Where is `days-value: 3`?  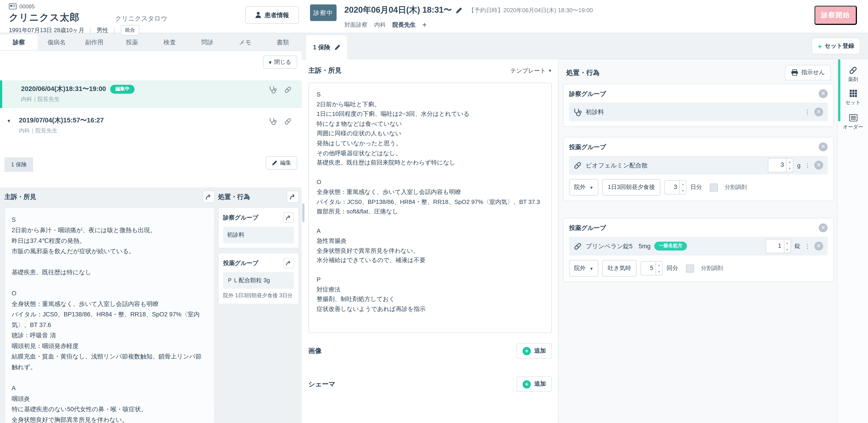 days-value: 3 is located at coordinates (673, 187).